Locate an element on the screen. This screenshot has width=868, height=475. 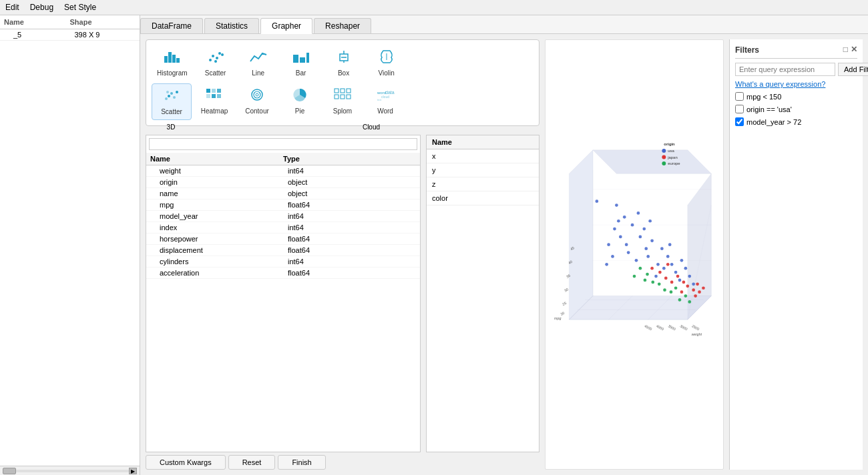
menu-edit: Edit is located at coordinates (12, 7).